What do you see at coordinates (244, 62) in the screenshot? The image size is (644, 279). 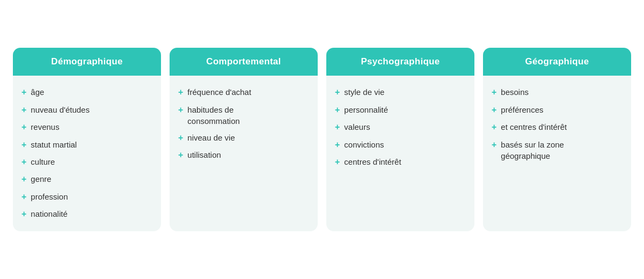 I see `card-header-comportemental: Comportemental` at bounding box center [244, 62].